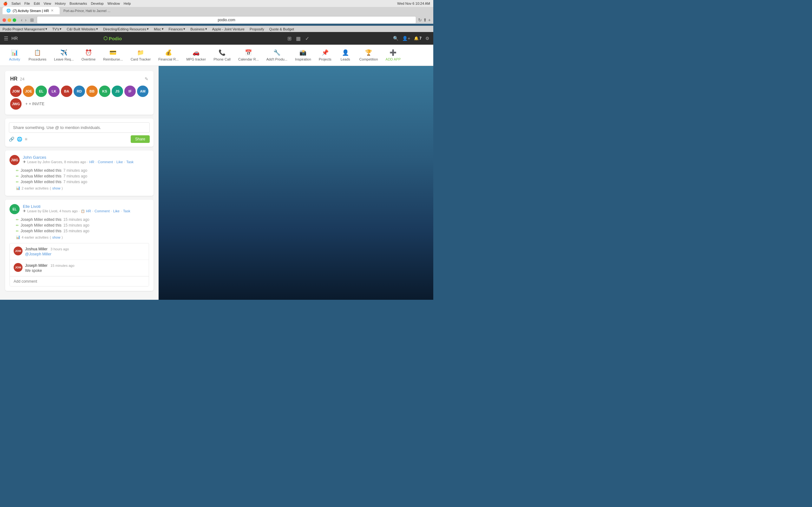  I want to click on comment-link-2: Comment, so click(102, 211).